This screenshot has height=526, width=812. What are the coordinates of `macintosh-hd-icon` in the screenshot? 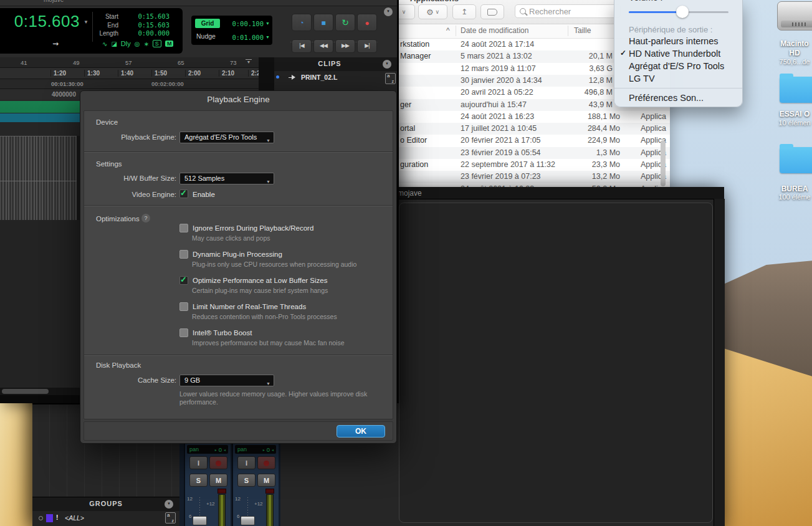 It's located at (795, 16).